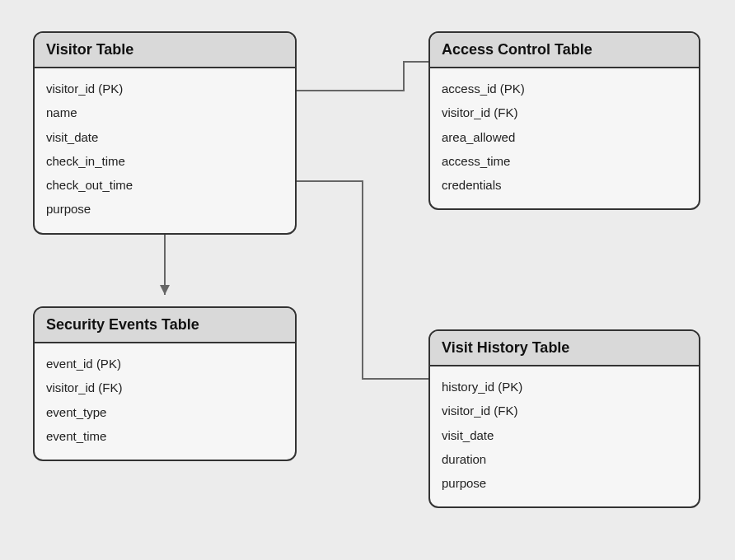 This screenshot has height=560, width=735. Describe the element at coordinates (165, 412) in the screenshot. I see `field: event_type` at that location.